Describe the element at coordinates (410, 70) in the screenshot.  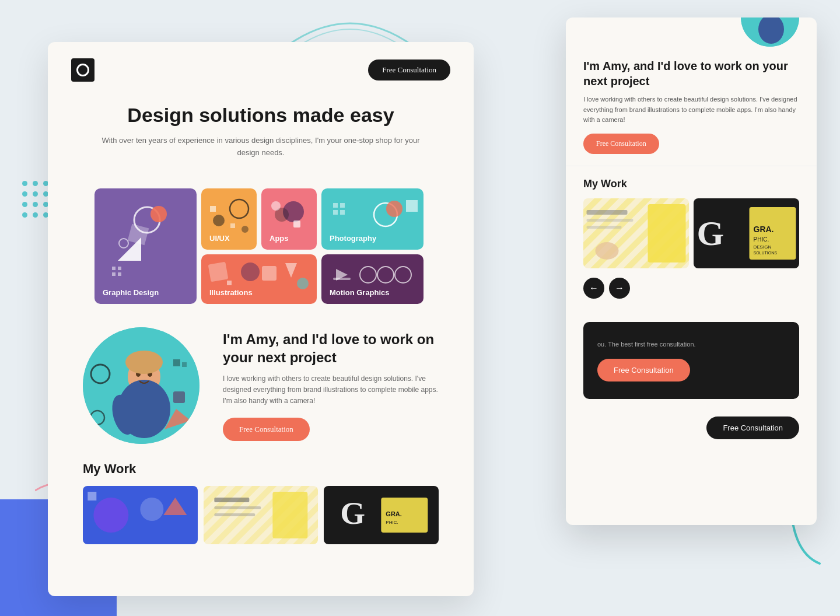
I see `consultation-btn-header: Free Consultation` at that location.